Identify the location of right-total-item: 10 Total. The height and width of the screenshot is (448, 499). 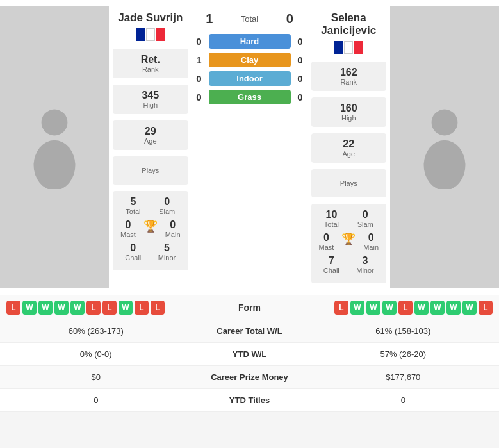
(332, 219).